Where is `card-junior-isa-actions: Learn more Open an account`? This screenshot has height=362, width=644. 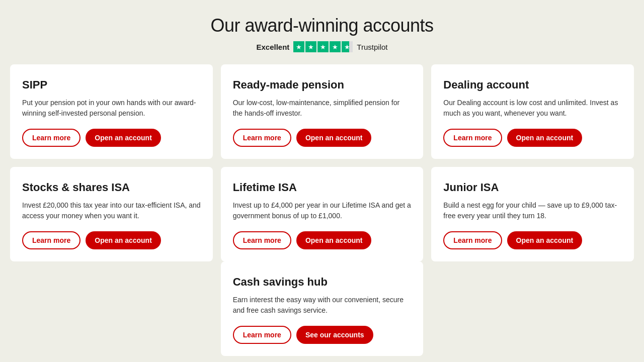 card-junior-isa-actions: Learn more Open an account is located at coordinates (532, 240).